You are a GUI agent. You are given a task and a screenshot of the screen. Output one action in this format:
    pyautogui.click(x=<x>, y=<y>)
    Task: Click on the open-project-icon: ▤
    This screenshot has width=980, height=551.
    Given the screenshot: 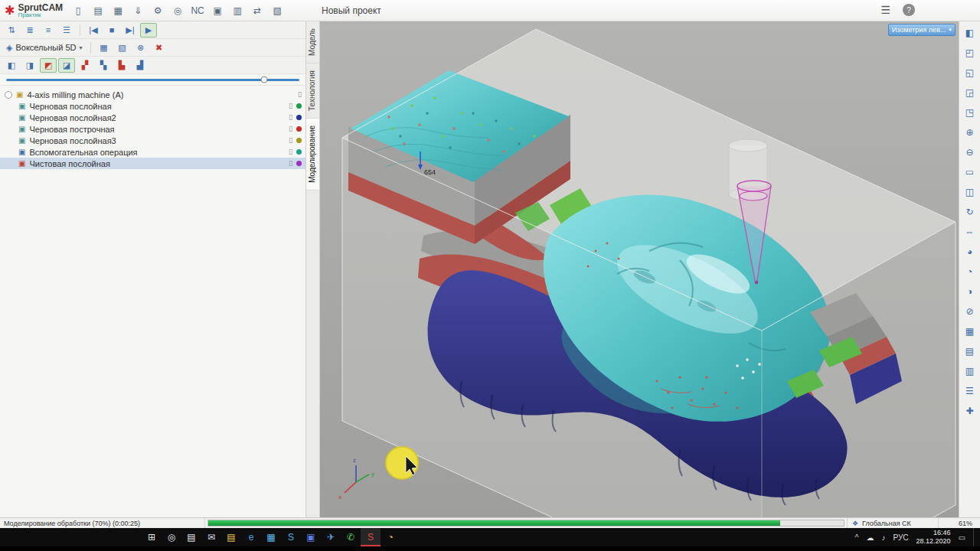 What is the action you would take?
    pyautogui.click(x=98, y=11)
    